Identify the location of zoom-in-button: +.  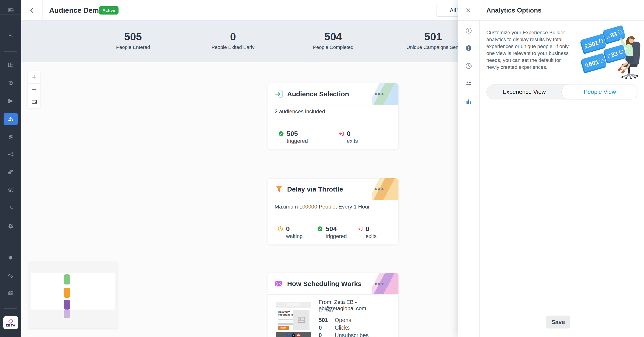
(34, 77).